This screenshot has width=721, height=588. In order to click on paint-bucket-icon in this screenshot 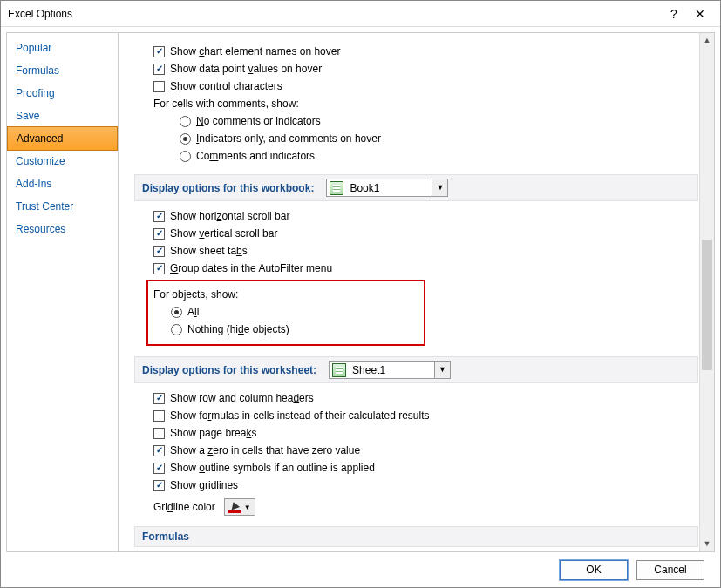, I will do `click(235, 507)`.